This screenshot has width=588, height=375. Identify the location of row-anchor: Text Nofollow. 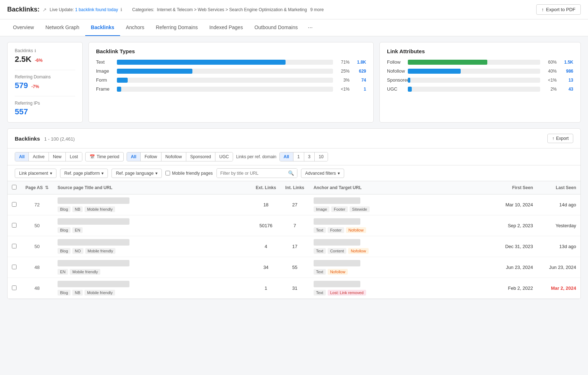
(402, 267).